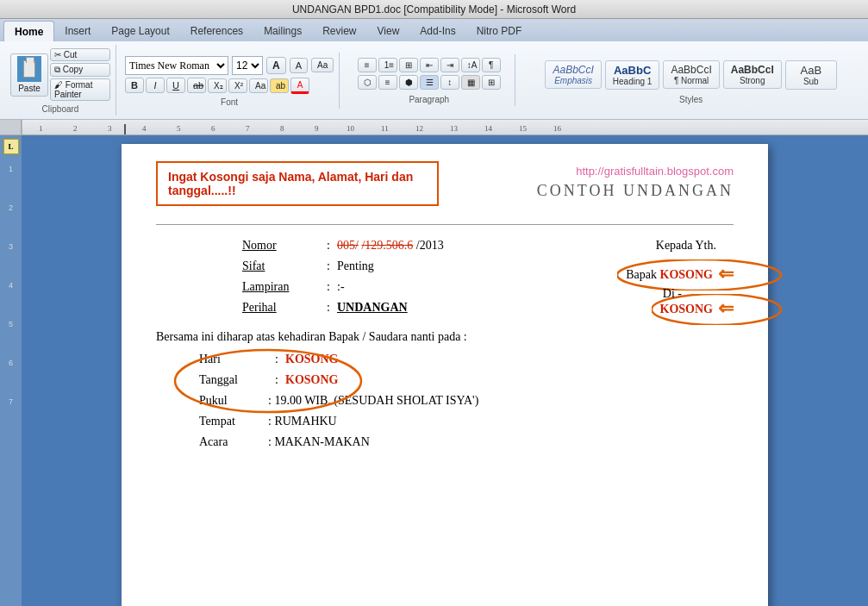 The height and width of the screenshot is (606, 868). Describe the element at coordinates (298, 66) in the screenshot. I see `font-shrink-button: A` at that location.